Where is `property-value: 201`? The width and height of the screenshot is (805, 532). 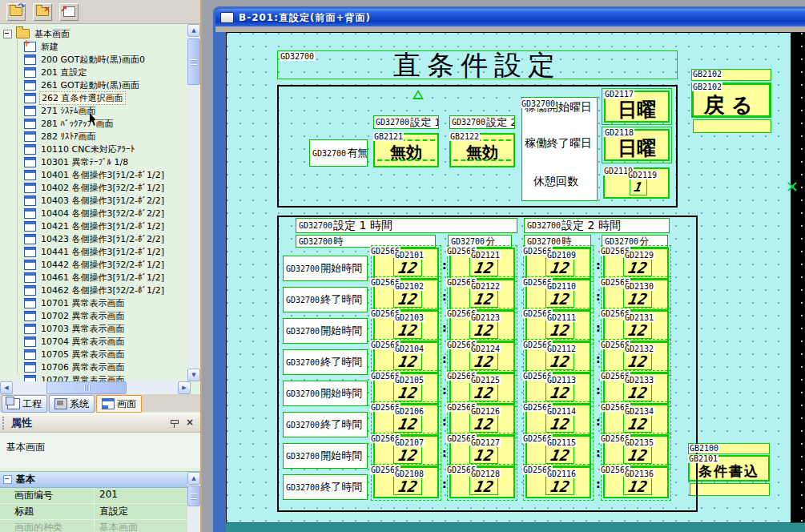
property-value: 201 is located at coordinates (147, 495).